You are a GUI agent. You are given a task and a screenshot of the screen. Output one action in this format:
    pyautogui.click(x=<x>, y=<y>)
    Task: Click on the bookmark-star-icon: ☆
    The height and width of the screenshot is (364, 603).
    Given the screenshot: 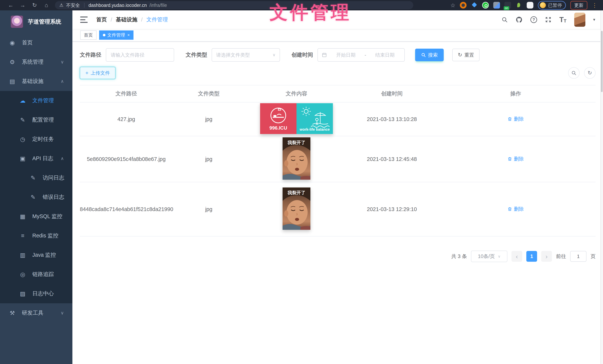 What is the action you would take?
    pyautogui.click(x=453, y=5)
    